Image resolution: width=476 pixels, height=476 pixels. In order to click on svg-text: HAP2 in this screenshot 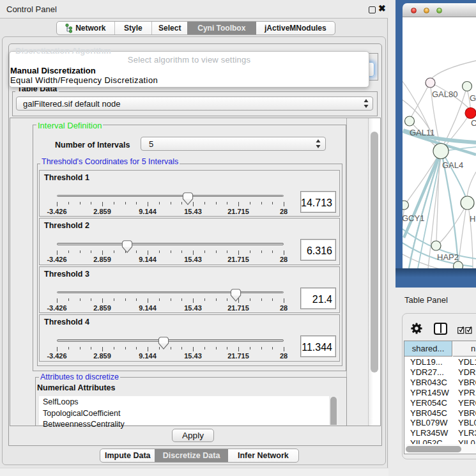, I will do `click(448, 257)`.